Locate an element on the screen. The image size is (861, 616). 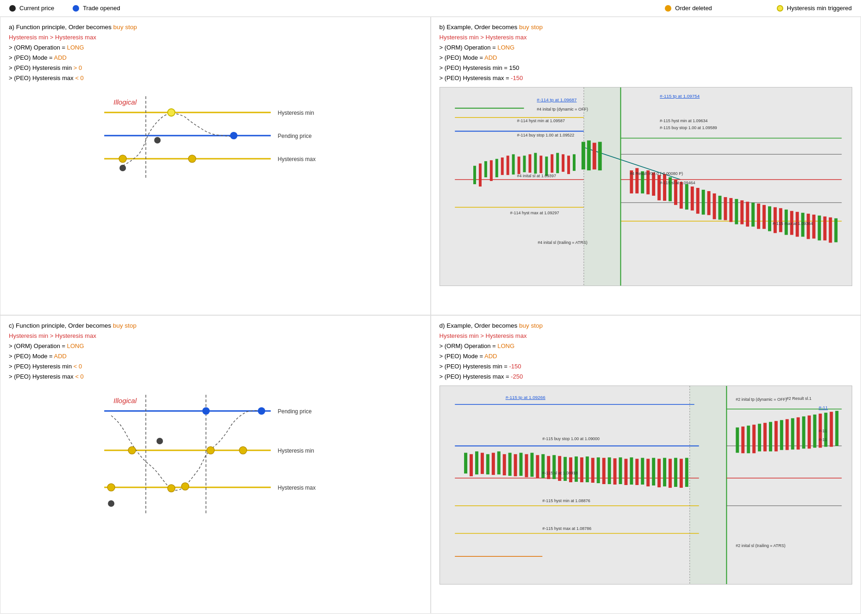
order-deleted-label: Order deleted is located at coordinates (694, 8).